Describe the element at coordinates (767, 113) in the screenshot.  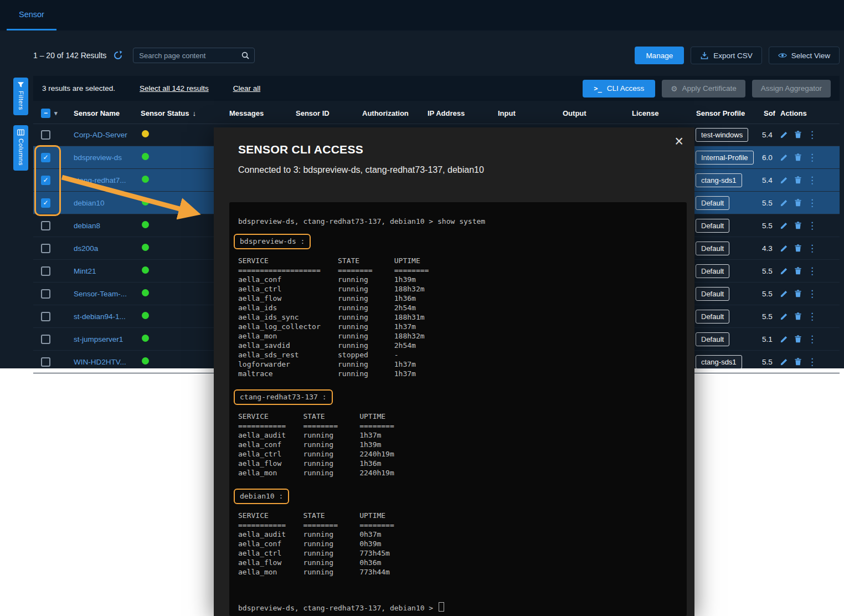
I see `column-header-soft: Soft` at that location.